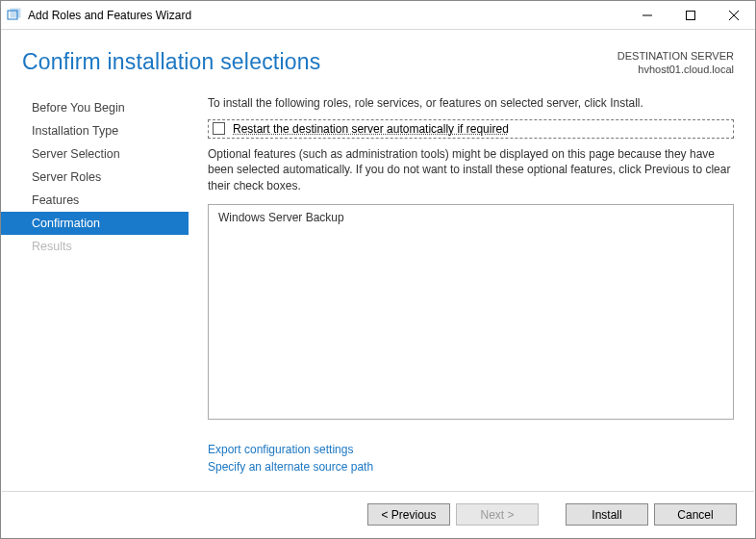 The height and width of the screenshot is (539, 756). I want to click on destination-server-value: hvhost01.cloud.local, so click(675, 69).